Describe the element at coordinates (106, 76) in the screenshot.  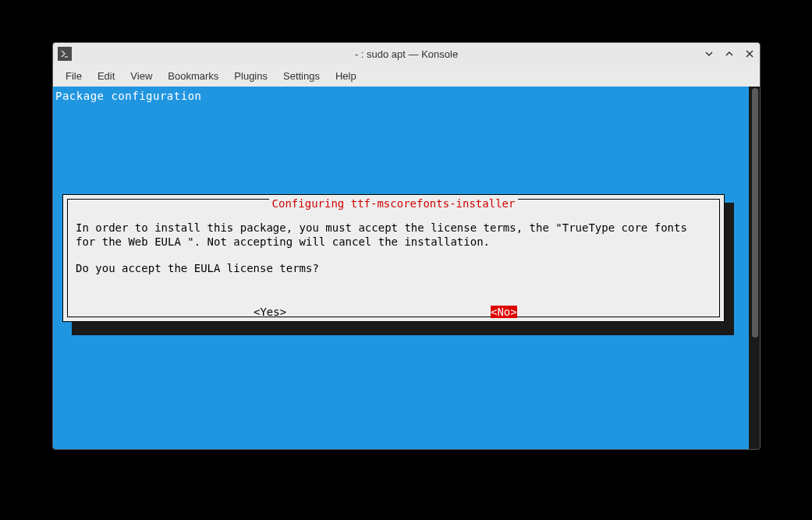
I see `menu-edit: Edit` at that location.